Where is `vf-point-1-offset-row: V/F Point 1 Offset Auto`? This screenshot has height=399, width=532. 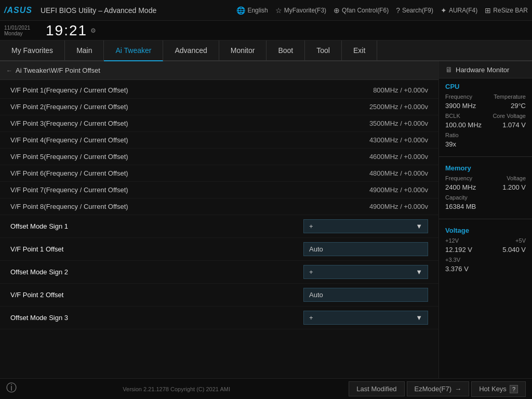 vf-point-1-offset-row: V/F Point 1 Offset Auto is located at coordinates (219, 249).